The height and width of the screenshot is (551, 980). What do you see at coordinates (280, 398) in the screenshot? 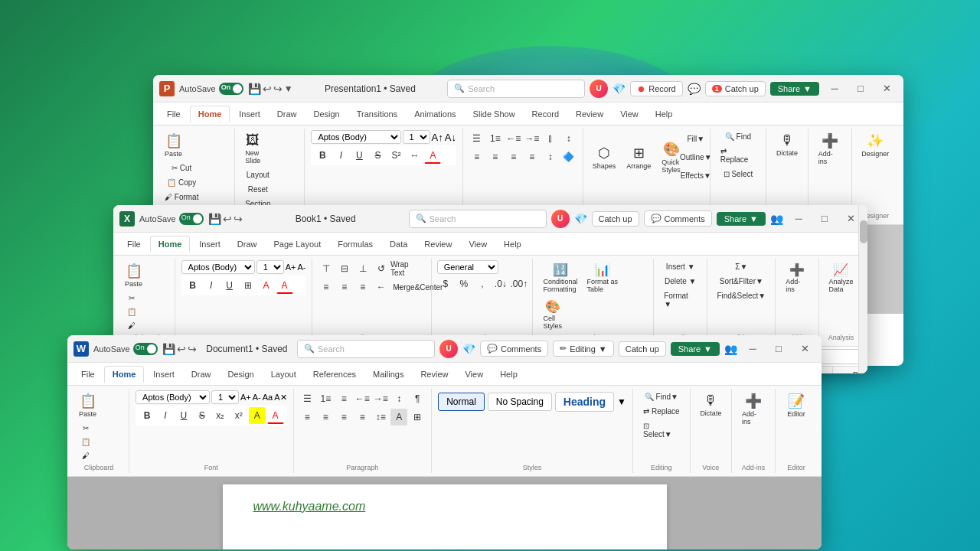
I see `word-clear-format-icon: A✕` at bounding box center [280, 398].